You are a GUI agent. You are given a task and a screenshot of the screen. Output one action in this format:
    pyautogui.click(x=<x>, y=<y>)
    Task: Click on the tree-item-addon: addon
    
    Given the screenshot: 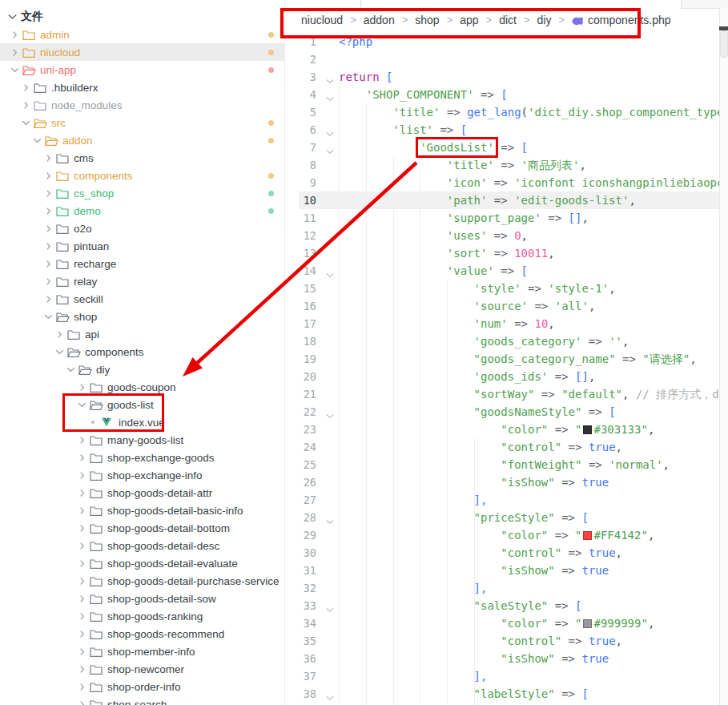 What is the action you would take?
    pyautogui.click(x=143, y=140)
    